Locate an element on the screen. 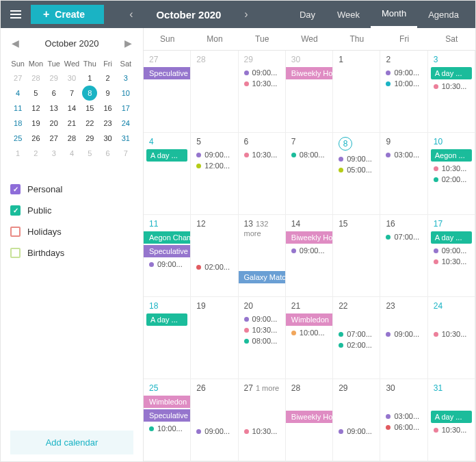 This screenshot has height=462, width=476. more-link: 132 more is located at coordinates (256, 229).